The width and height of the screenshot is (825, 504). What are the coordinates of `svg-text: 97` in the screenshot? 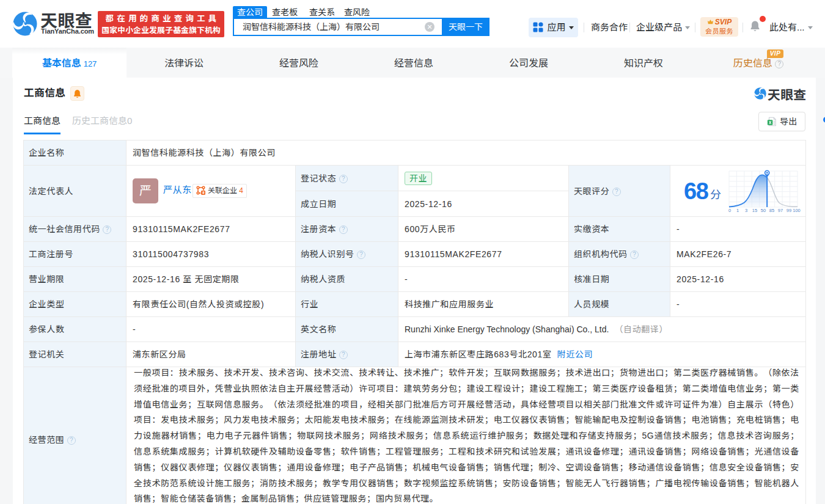 It's located at (780, 210).